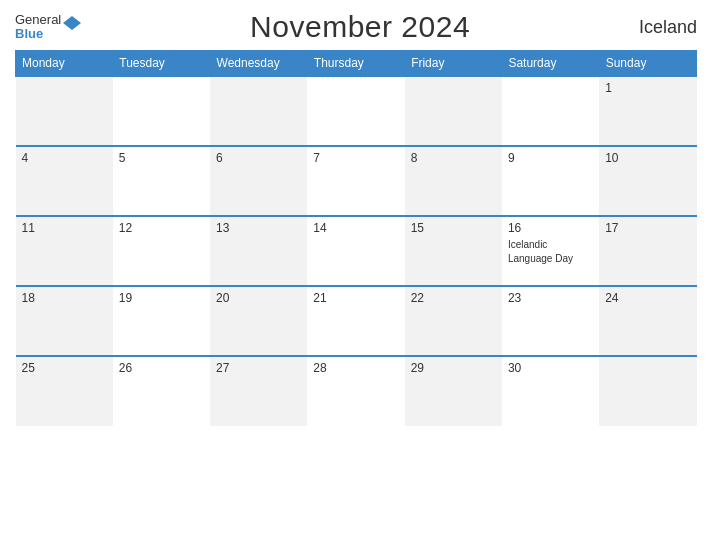  I want to click on day-cell: 28, so click(356, 391).